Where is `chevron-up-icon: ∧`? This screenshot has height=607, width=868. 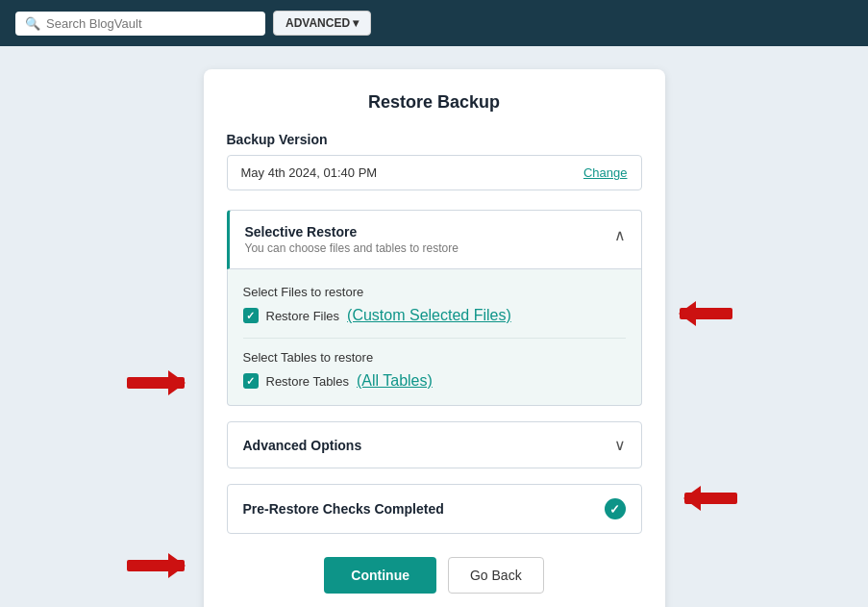
chevron-up-icon: ∧ is located at coordinates (620, 235).